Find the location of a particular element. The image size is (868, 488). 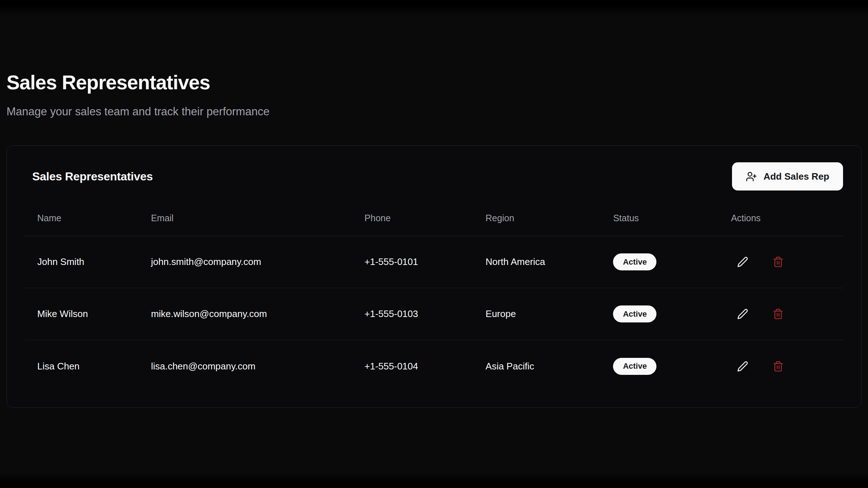

column-header-name: Name is located at coordinates (82, 223).